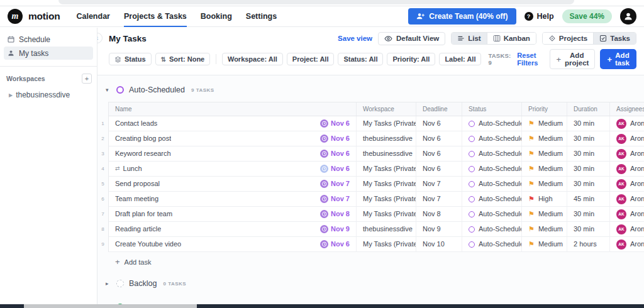  Describe the element at coordinates (439, 244) in the screenshot. I see `deadline-cell: Nov 10` at that location.